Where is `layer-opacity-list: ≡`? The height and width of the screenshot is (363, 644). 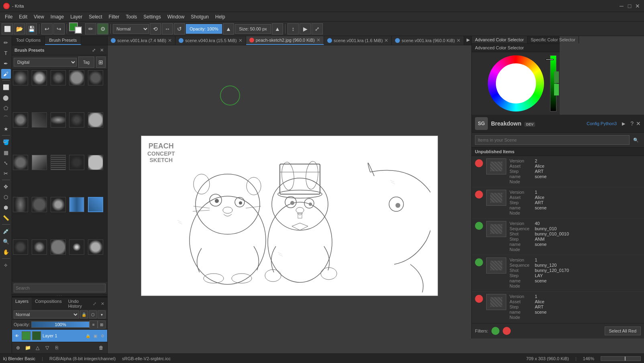 layer-opacity-list: ≡ is located at coordinates (94, 324).